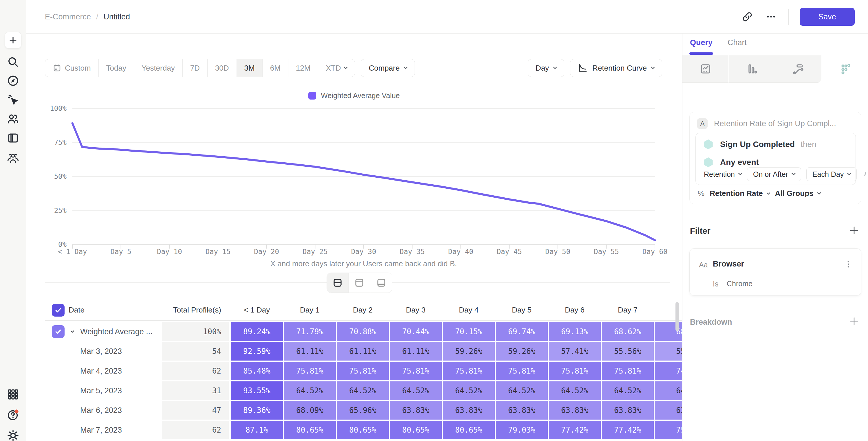  What do you see at coordinates (798, 193) in the screenshot?
I see `groups-dropdown: All Groups` at bounding box center [798, 193].